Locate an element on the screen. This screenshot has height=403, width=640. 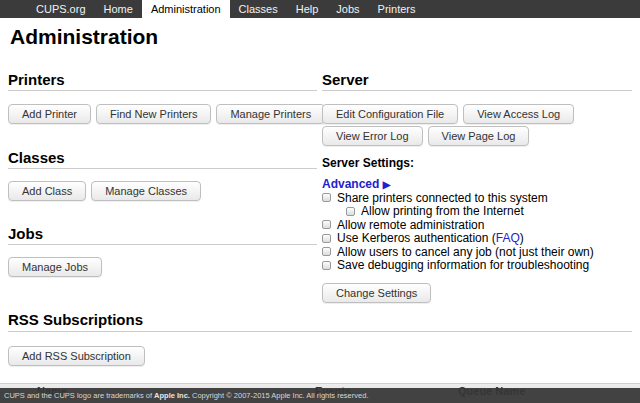
nav-item-jobs: Jobs is located at coordinates (348, 9).